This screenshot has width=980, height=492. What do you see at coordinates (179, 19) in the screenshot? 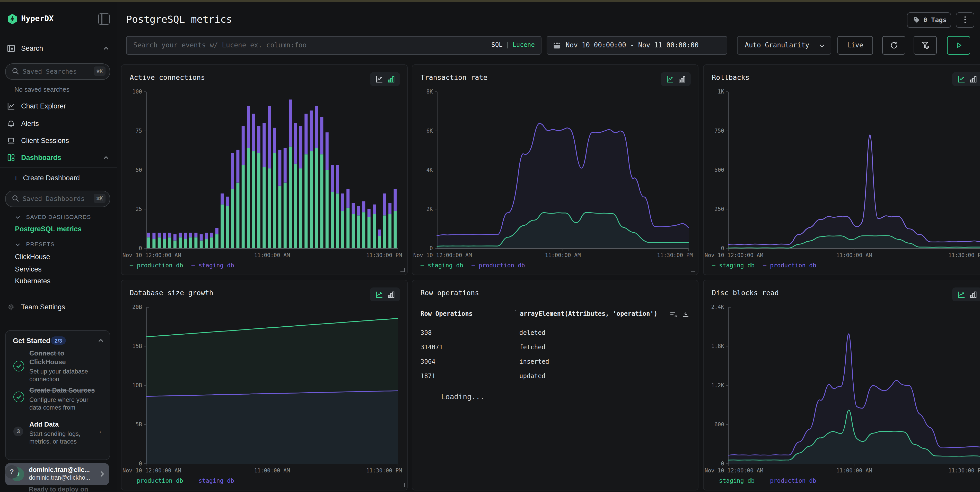
I see `page-title: PostgreSQL metrics` at bounding box center [179, 19].